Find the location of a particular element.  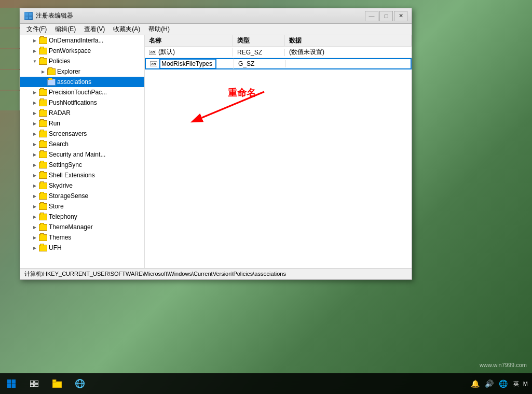

close-button: ✕ is located at coordinates (401, 16).